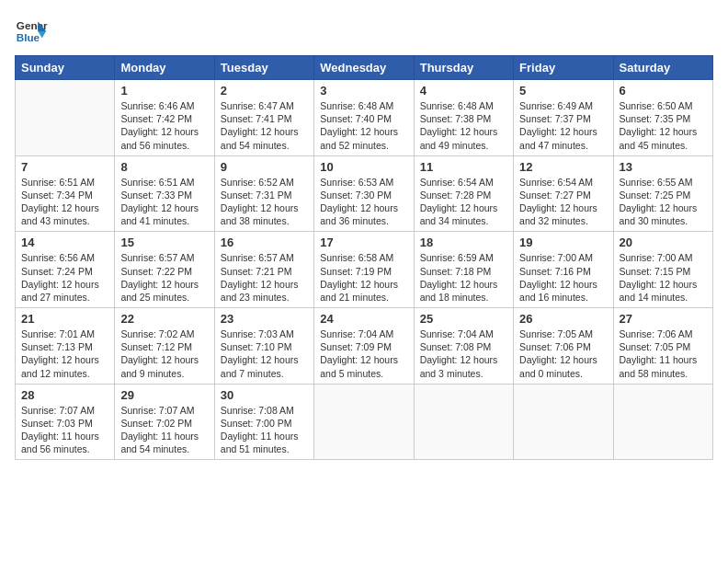  I want to click on day-info: Sunrise: 6:58 AM Sunset: 7:19 PM Dayligh…, so click(364, 278).